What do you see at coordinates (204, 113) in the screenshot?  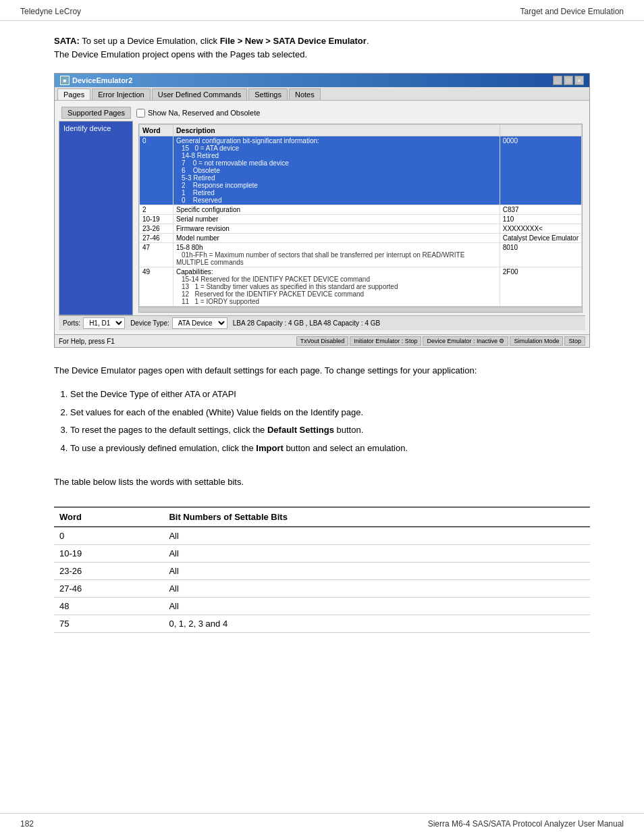 I see `checkbox-label: Show Na, Reserved and Obsolete` at bounding box center [204, 113].